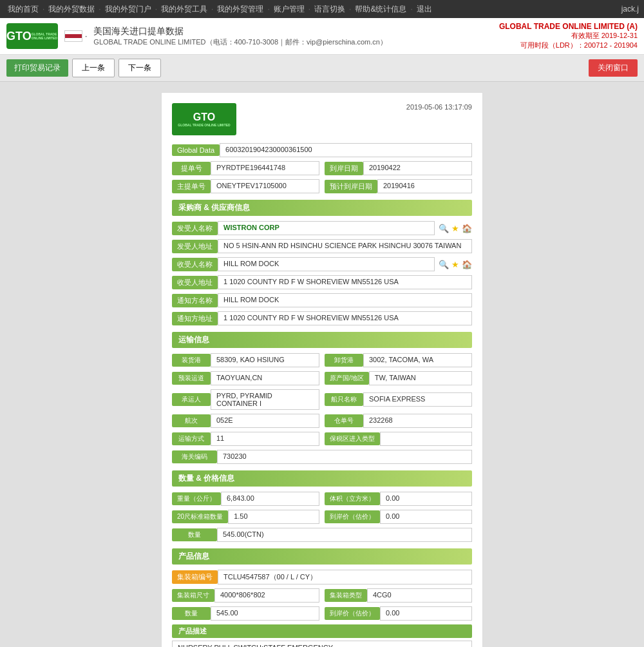 This screenshot has width=644, height=647. What do you see at coordinates (76, 36) in the screenshot?
I see `flag-selector: ·` at bounding box center [76, 36].